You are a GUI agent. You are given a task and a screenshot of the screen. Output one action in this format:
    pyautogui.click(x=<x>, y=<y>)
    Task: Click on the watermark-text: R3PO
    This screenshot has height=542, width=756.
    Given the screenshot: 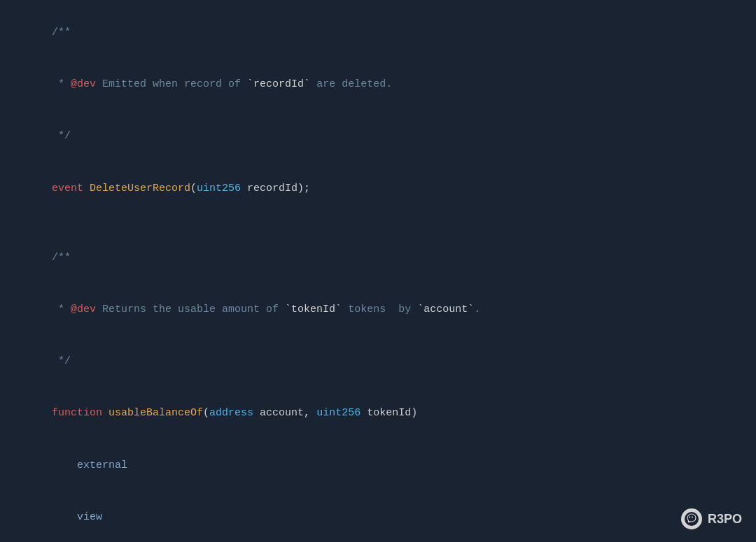 What is the action you would take?
    pyautogui.click(x=725, y=519)
    